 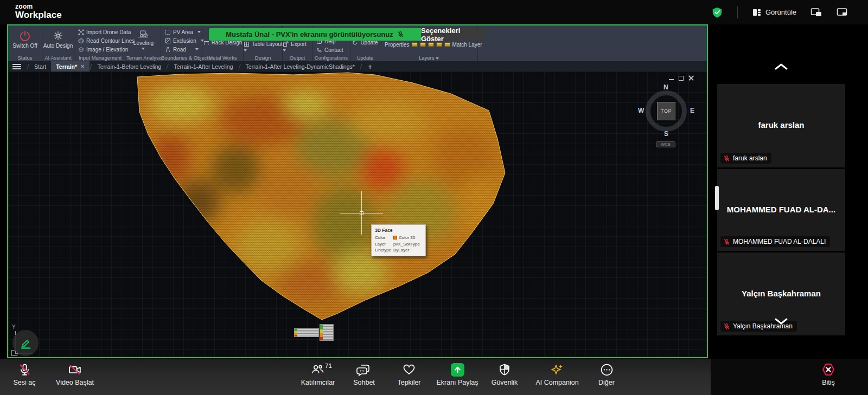 What do you see at coordinates (25, 370) in the screenshot?
I see `mic-muted-icon` at bounding box center [25, 370].